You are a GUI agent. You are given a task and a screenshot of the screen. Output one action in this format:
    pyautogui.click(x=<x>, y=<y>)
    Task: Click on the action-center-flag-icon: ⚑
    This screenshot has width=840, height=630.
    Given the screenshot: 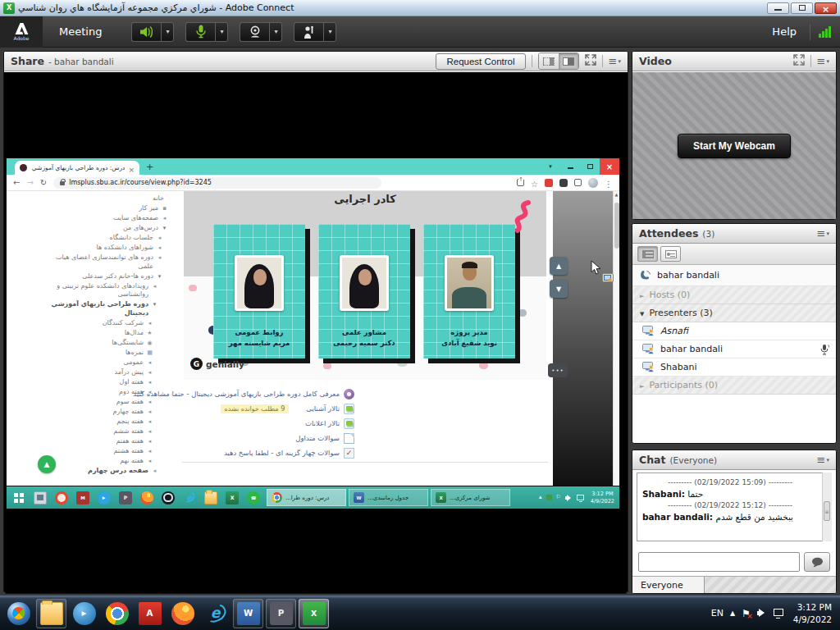 What is the action you would take?
    pyautogui.click(x=746, y=614)
    